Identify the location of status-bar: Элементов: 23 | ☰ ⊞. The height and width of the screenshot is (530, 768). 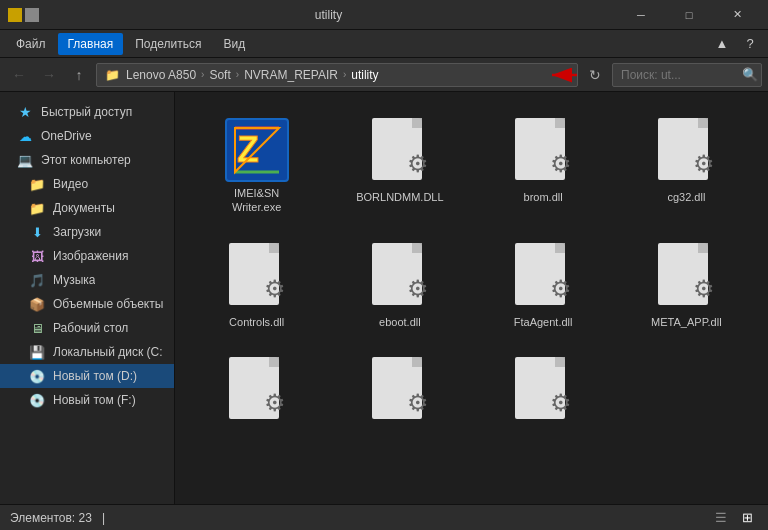
(384, 517).